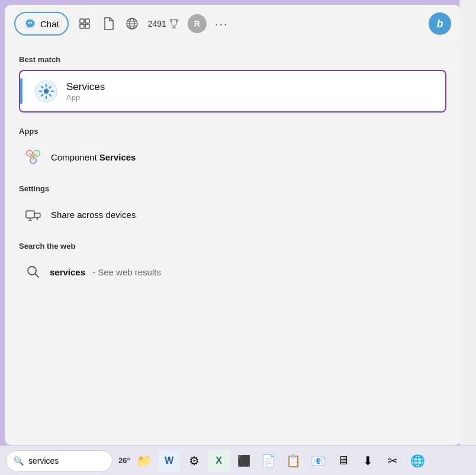 The image size is (476, 475). Describe the element at coordinates (169, 461) in the screenshot. I see `taskbar-word: W` at that location.